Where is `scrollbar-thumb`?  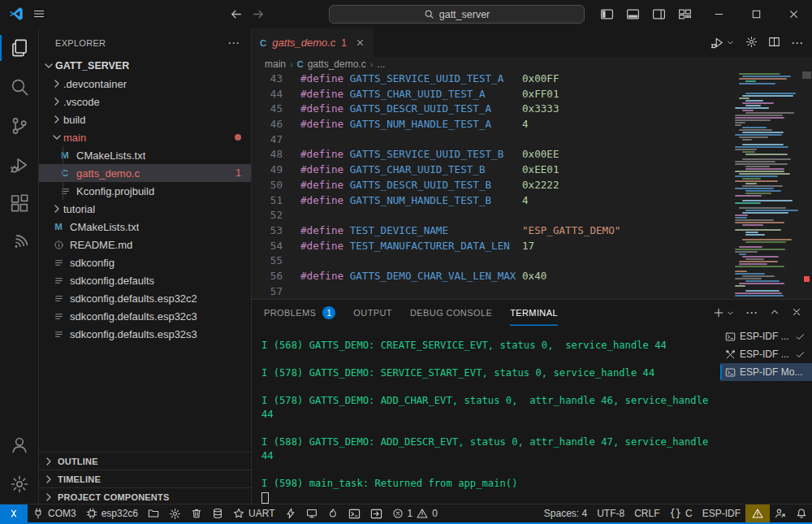 scrollbar-thumb is located at coordinates (807, 75).